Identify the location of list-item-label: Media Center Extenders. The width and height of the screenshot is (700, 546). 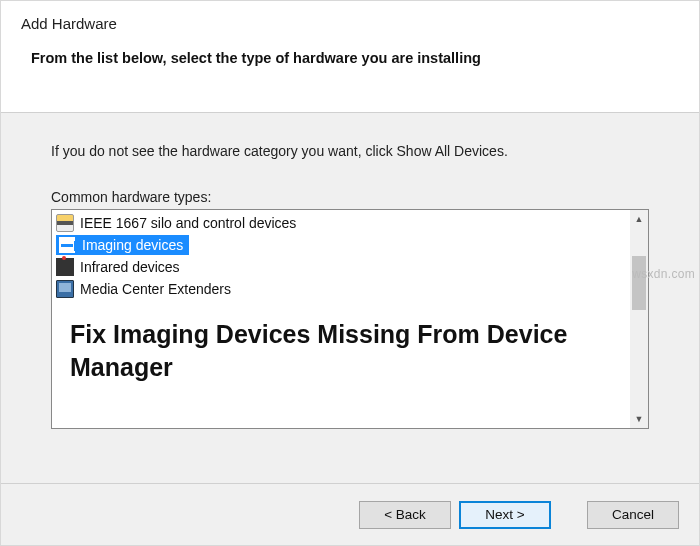
(156, 289).